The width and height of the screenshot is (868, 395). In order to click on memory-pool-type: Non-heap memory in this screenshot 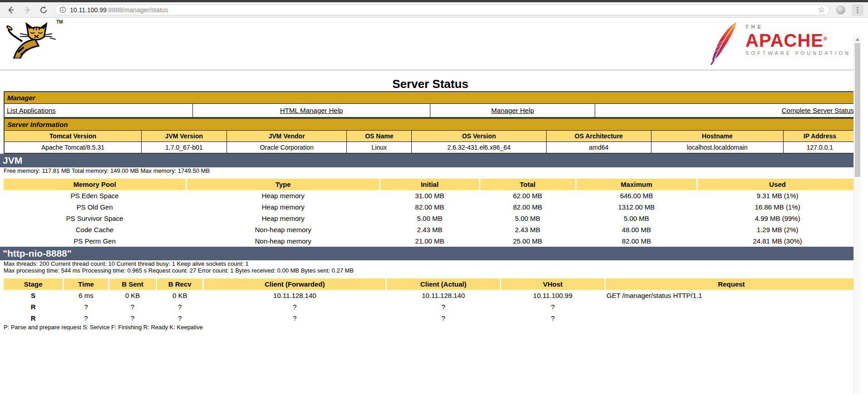, I will do `click(283, 229)`.